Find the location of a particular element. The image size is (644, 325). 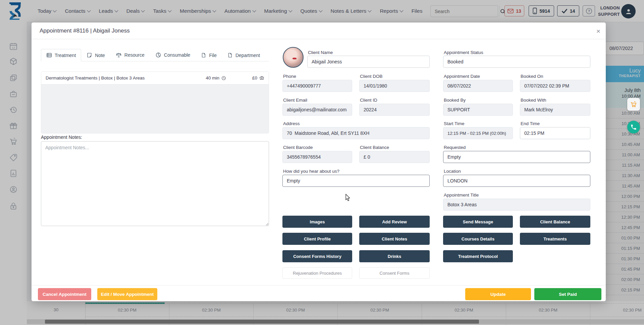

client-dob-label: Client DOB is located at coordinates (371, 76).